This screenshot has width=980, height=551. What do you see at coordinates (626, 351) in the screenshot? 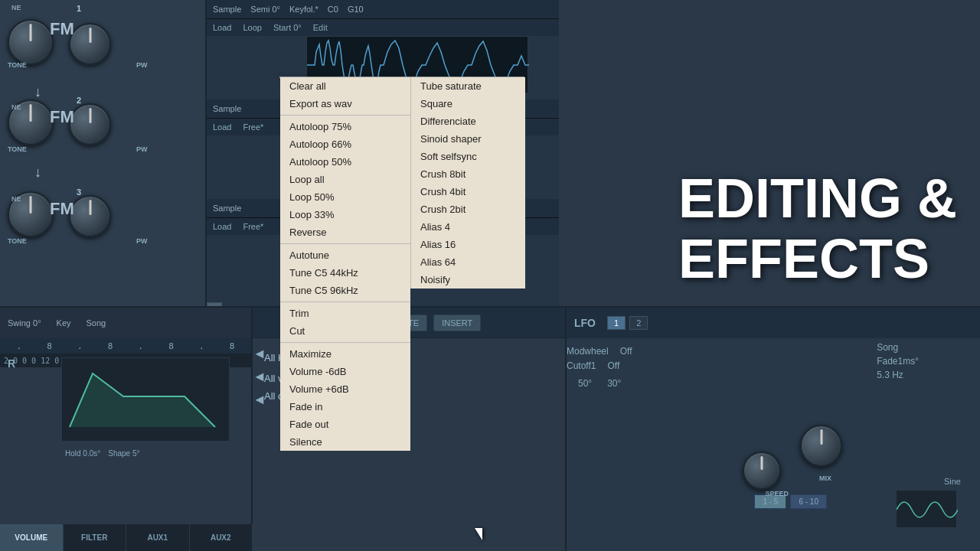
I see `modwheel-off: Off` at bounding box center [626, 351].